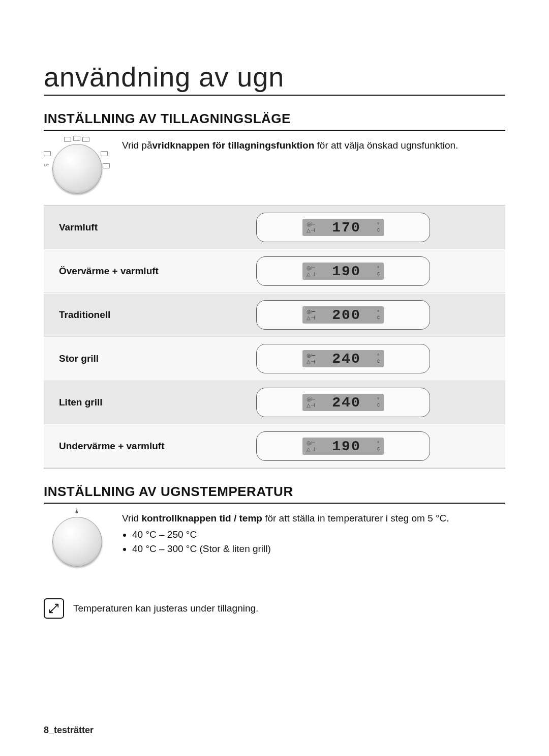 Image resolution: width=549 pixels, height=756 pixels. I want to click on table-row: Varmluft◎⊢△⊣170°c, so click(274, 227).